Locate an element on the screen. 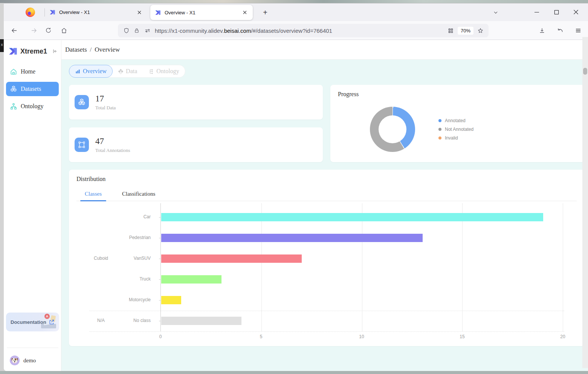 The height and width of the screenshot is (374, 588). scrollbar-thumb is located at coordinates (585, 71).